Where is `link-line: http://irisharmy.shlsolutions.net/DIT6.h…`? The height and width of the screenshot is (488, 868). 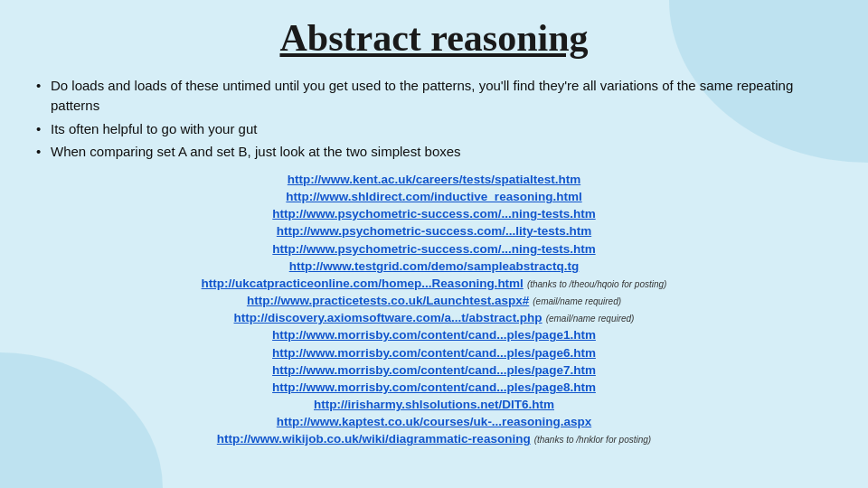
link-line: http://irisharmy.shlsolutions.net/DIT6.h… is located at coordinates (434, 405).